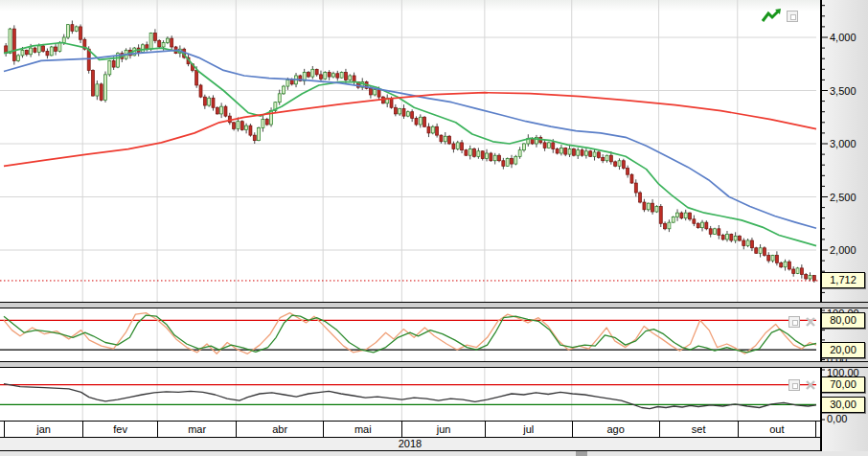 The image size is (868, 456). What do you see at coordinates (771, 16) in the screenshot?
I see `trend-arrow-icon` at bounding box center [771, 16].